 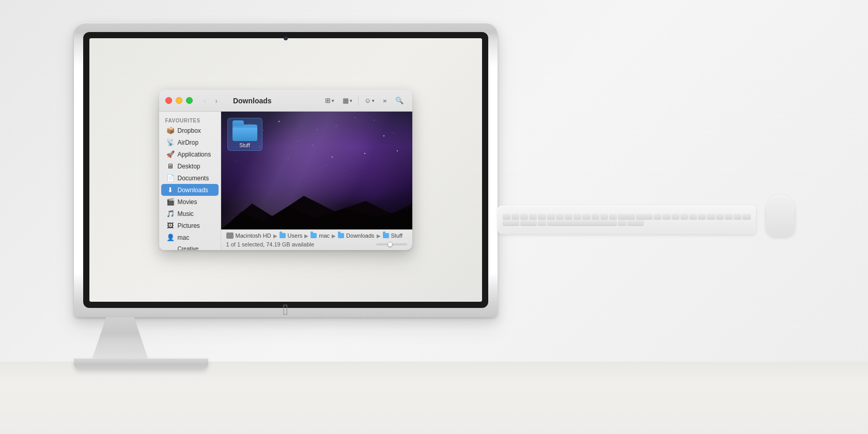 I want to click on sidebar-item-applications: 🚀 Applications, so click(x=190, y=154).